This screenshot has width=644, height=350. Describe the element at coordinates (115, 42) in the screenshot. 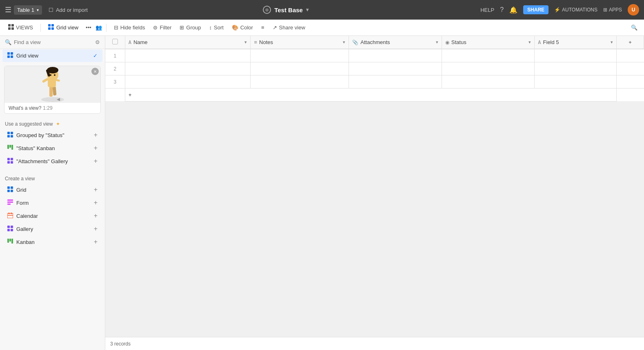

I see `th-checkbox` at that location.